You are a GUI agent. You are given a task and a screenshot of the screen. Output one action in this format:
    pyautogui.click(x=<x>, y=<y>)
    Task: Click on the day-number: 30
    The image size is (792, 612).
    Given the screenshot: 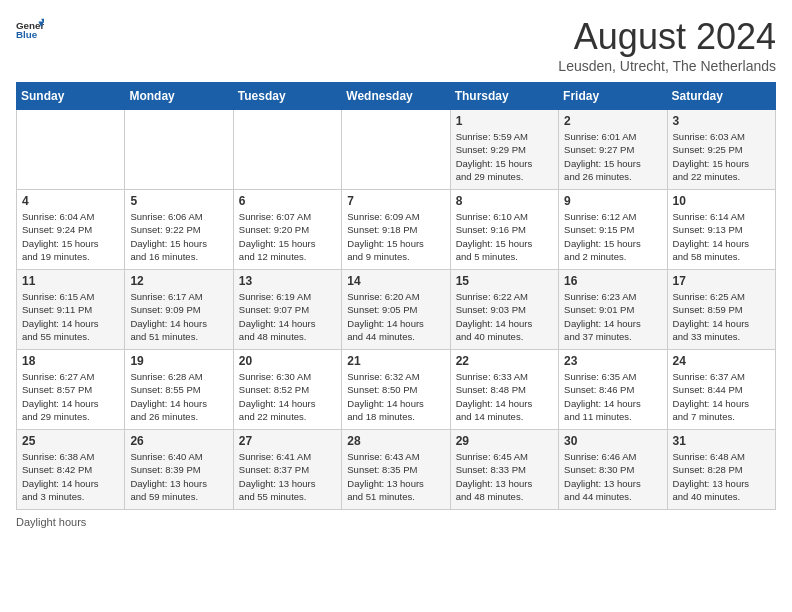 What is the action you would take?
    pyautogui.click(x=612, y=441)
    